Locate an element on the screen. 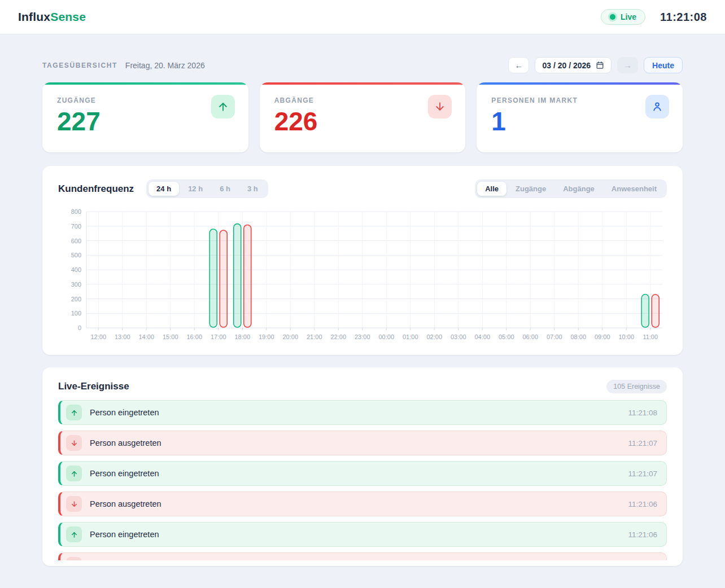 The width and height of the screenshot is (725, 588). stat-card-personen-im-markt: PERSONEN IM MARKT 1 is located at coordinates (579, 117).